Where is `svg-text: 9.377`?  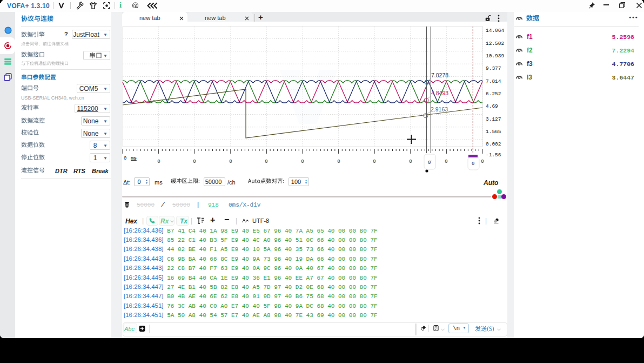
svg-text: 9.377 is located at coordinates (494, 68).